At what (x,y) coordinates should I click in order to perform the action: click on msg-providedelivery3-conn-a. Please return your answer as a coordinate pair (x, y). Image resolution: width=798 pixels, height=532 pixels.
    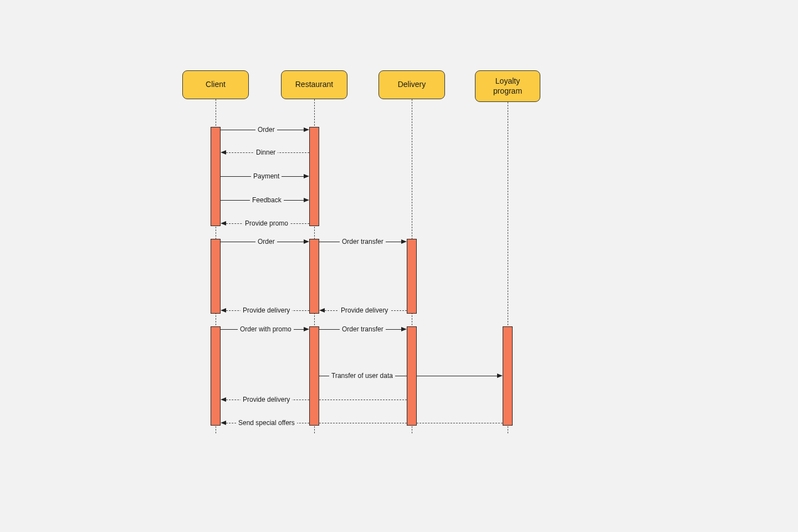
    Looking at the image, I should click on (363, 400).